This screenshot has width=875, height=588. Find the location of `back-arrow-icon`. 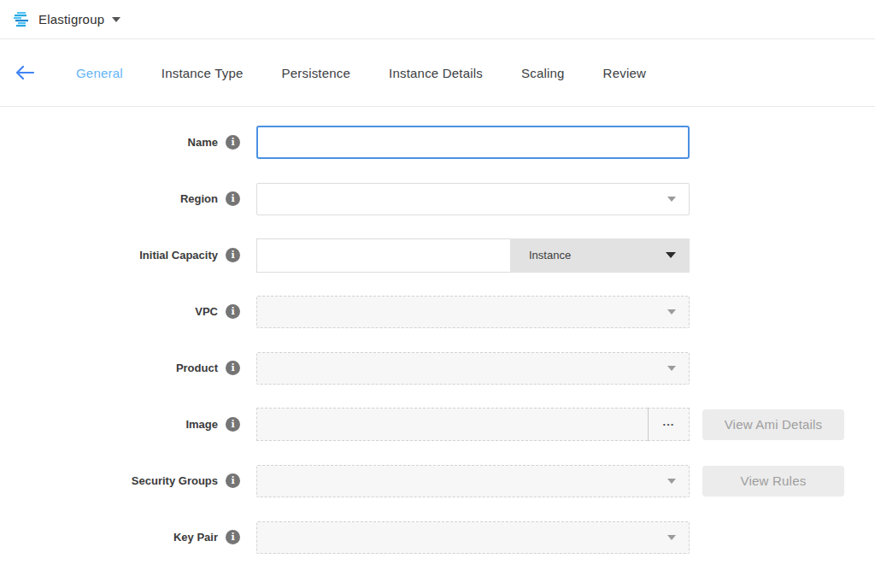

back-arrow-icon is located at coordinates (25, 73).